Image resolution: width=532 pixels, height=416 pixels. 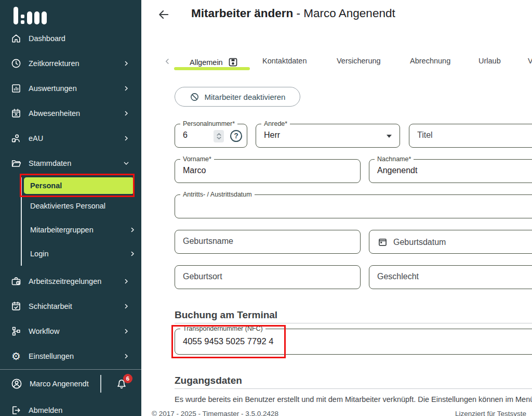 What do you see at coordinates (490, 413) in the screenshot?
I see `footer-license-link: Lizenziert für Testsyste` at bounding box center [490, 413].